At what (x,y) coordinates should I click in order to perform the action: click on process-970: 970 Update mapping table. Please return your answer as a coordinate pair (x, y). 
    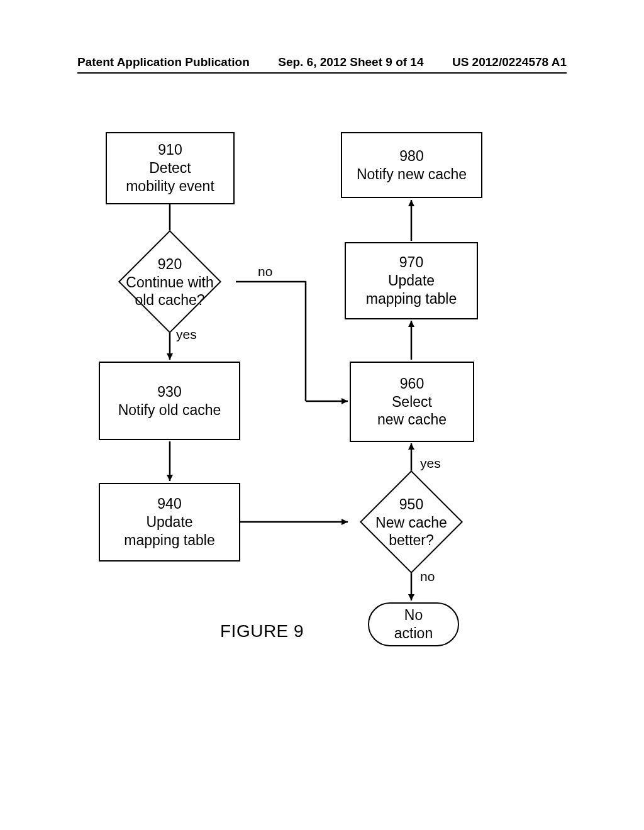
    Looking at the image, I should click on (411, 280).